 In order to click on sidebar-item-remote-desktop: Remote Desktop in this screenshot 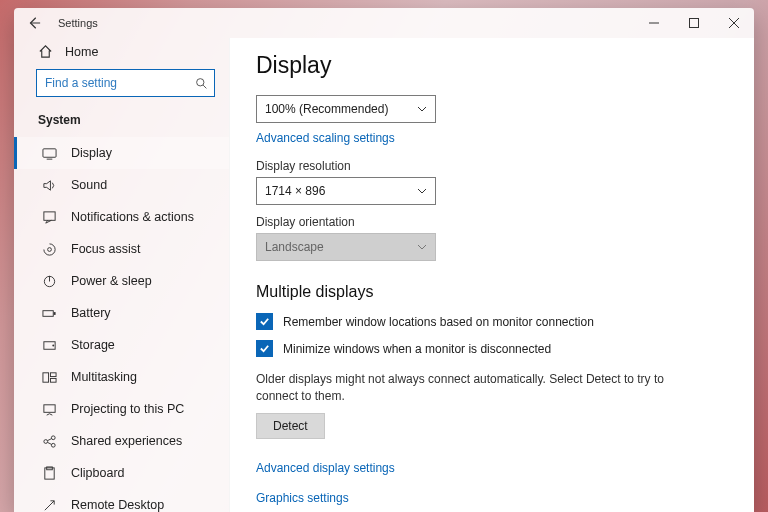, I will do `click(122, 500)`.